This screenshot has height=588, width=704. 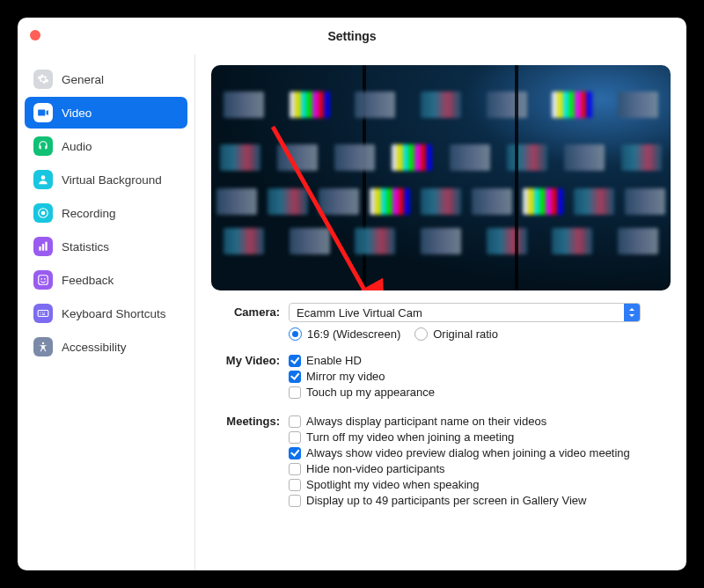 What do you see at coordinates (632, 312) in the screenshot?
I see `chevron-updown-icon` at bounding box center [632, 312].